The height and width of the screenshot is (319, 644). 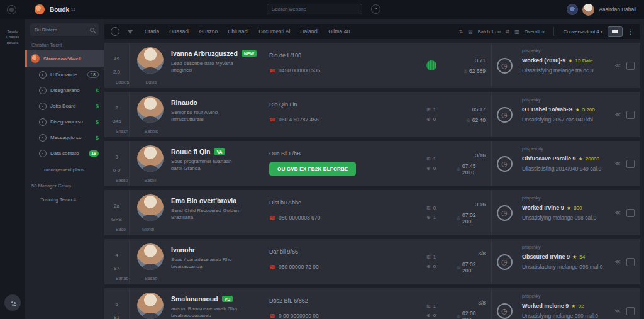 I want to click on avatar-link-2: Davis, so click(x=151, y=82).